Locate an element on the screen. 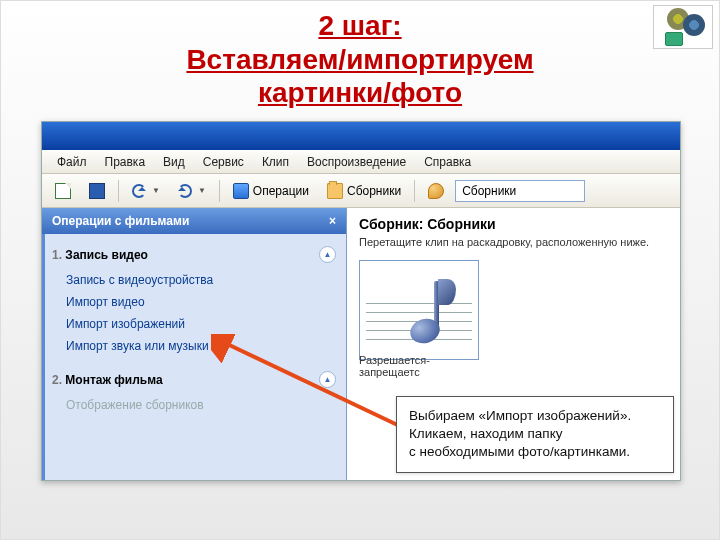 This screenshot has width=720, height=540. movie-maker-icon is located at coordinates (683, 27).